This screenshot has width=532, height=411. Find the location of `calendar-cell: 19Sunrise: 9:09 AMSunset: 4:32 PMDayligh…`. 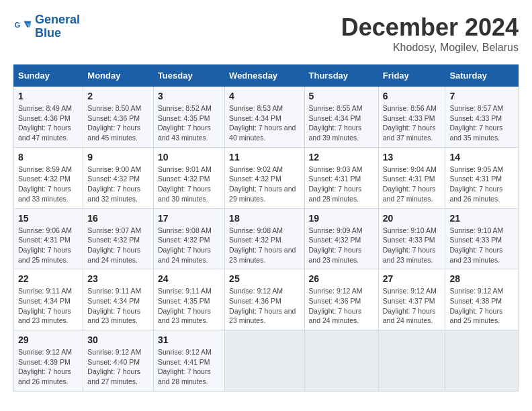

calendar-cell: 19Sunrise: 9:09 AMSunset: 4:32 PMDayligh… is located at coordinates (341, 239).